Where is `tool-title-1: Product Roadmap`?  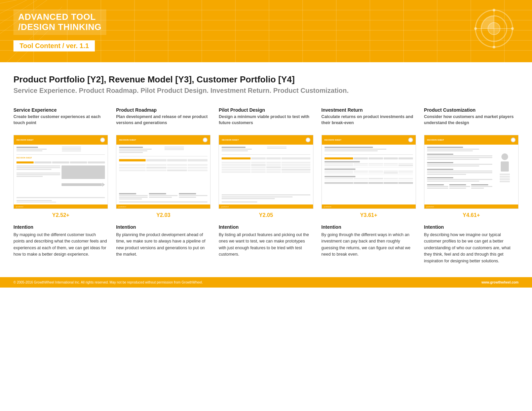 tool-title-1: Product Roadmap is located at coordinates (163, 110).